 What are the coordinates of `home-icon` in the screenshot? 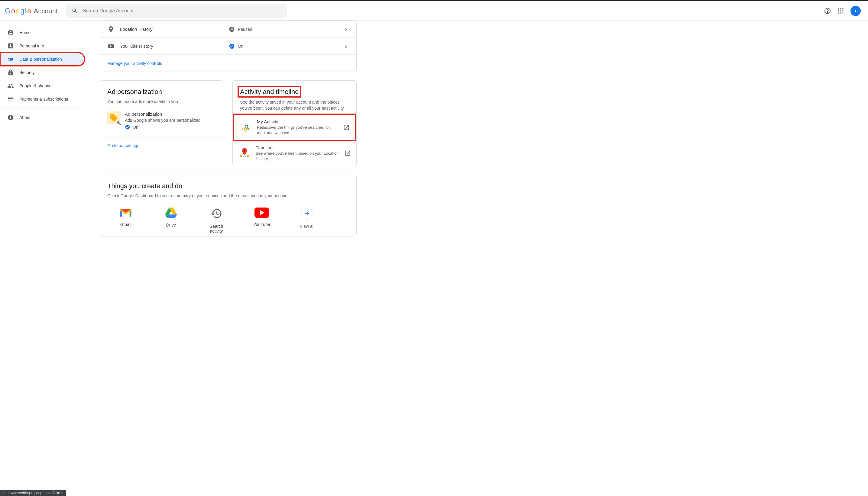 It's located at (11, 33).